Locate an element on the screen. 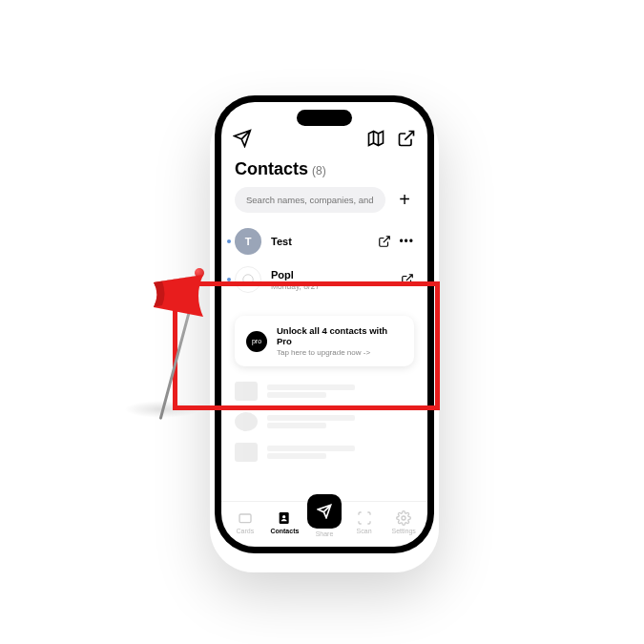 This screenshot has height=644, width=644. nav-label: Scan is located at coordinates (364, 530).